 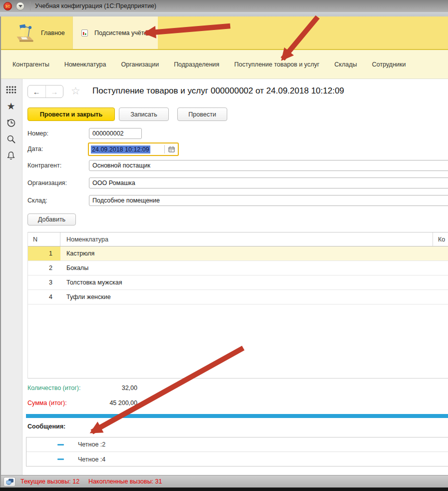 I want to click on messages-panel-title: Сообщения:, so click(x=46, y=426).